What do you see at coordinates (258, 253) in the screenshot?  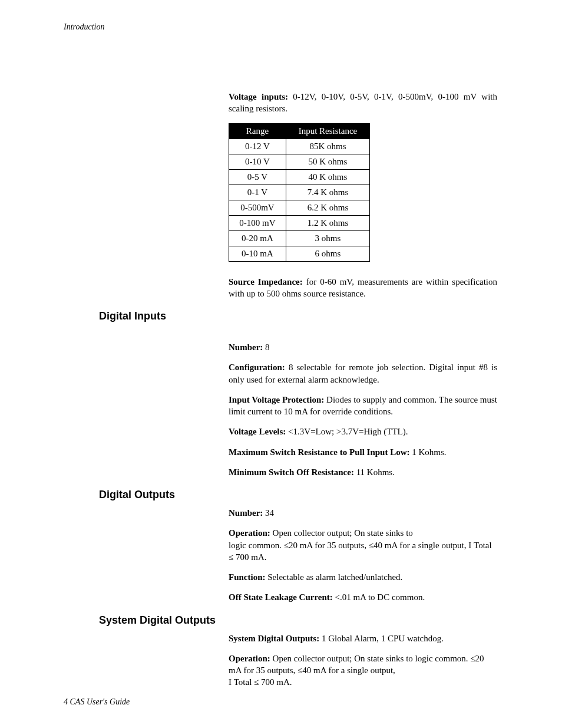 I see `table-cell: 0-10 mA` at bounding box center [258, 253].